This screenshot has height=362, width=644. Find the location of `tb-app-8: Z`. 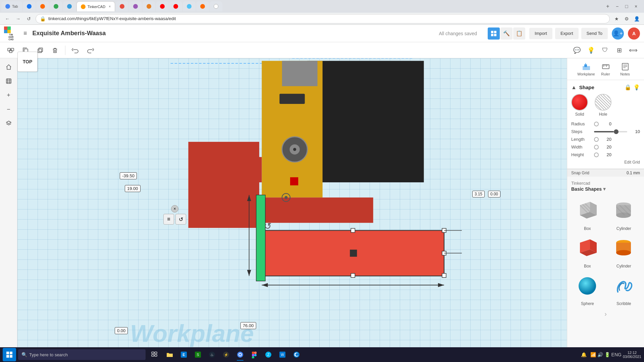

tb-app-8: Z is located at coordinates (268, 355).